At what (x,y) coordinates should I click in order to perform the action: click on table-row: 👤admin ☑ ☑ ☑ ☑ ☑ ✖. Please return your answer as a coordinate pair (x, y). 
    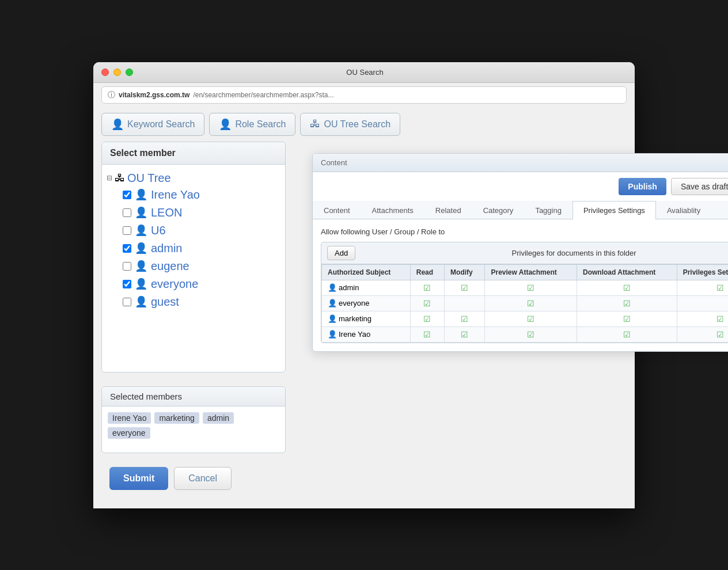
    Looking at the image, I should click on (525, 288).